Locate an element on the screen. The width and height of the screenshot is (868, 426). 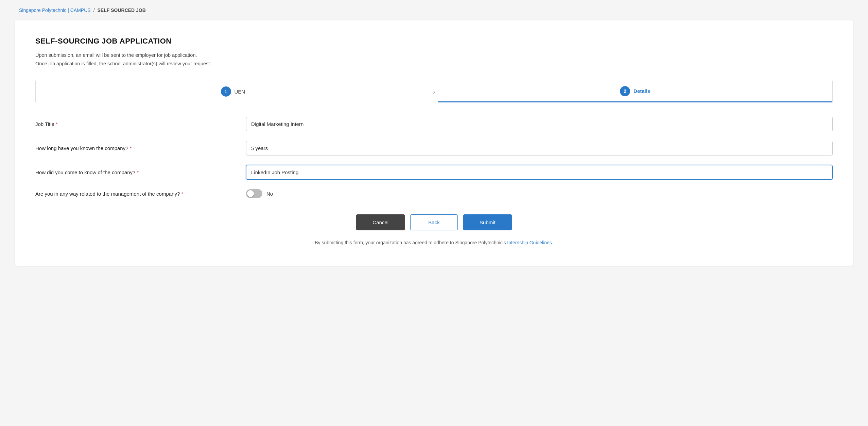
footer-text: By submitting this form, your organizati… is located at coordinates (434, 243).